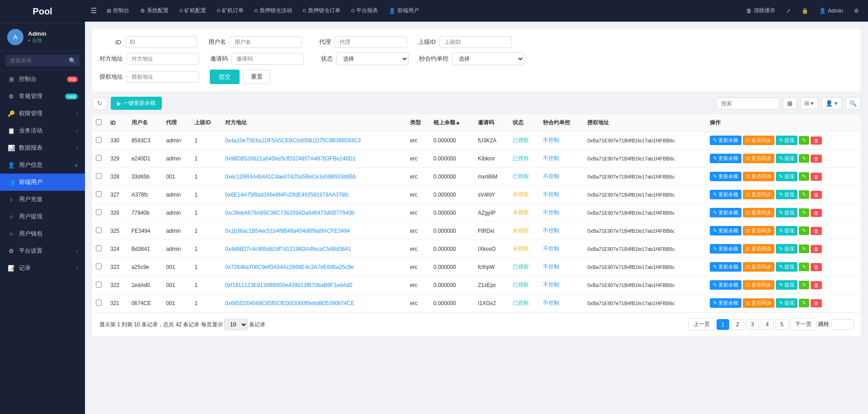  Describe the element at coordinates (290, 303) in the screenshot. I see `counterpart-link: 0x685D204068C85f0CfED0D060f0e8d8D5390674…` at that location.